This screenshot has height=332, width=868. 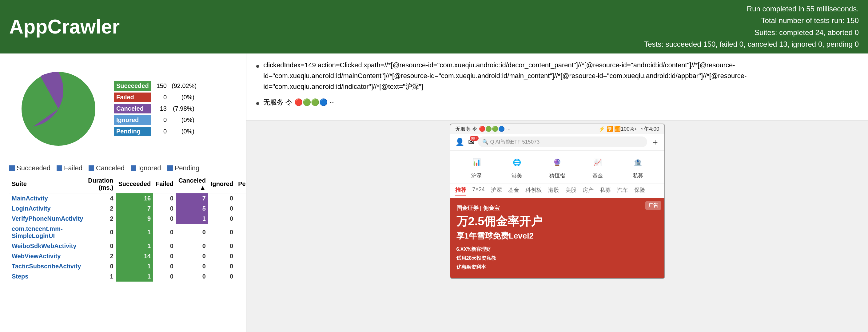 I want to click on col-canceled: Canceled ▲, so click(x=192, y=184).